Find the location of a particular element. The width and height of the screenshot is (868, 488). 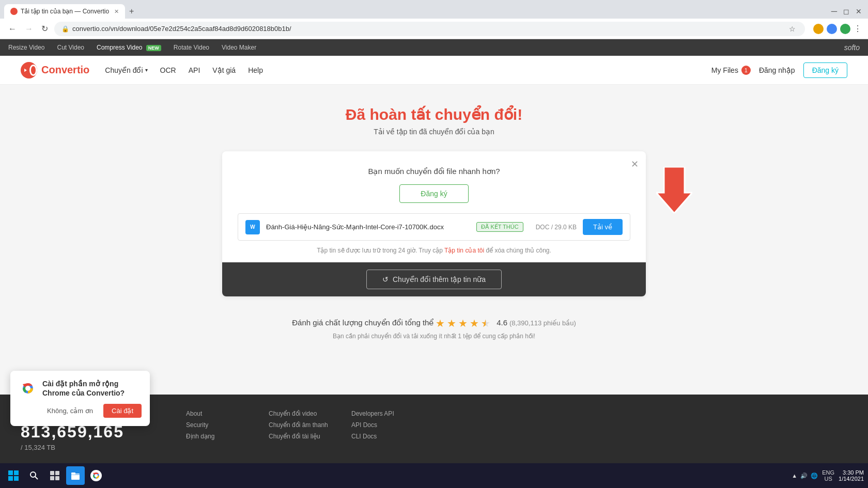

footer-dev-api-link: Developers API is located at coordinates (382, 414).